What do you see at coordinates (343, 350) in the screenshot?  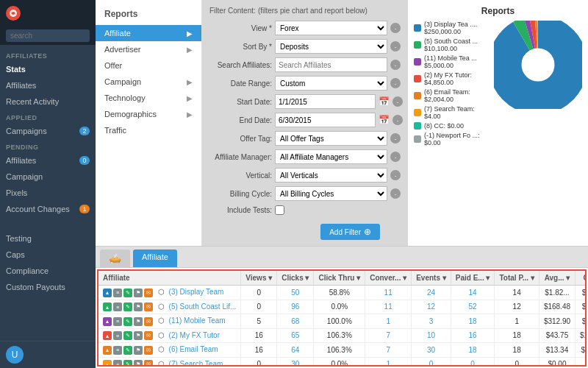 I see `table-row: ▲ ≡ ✎ ⚑ ✉ ⬡ (6) Email Team 16 64 106.3% …` at bounding box center [343, 350].